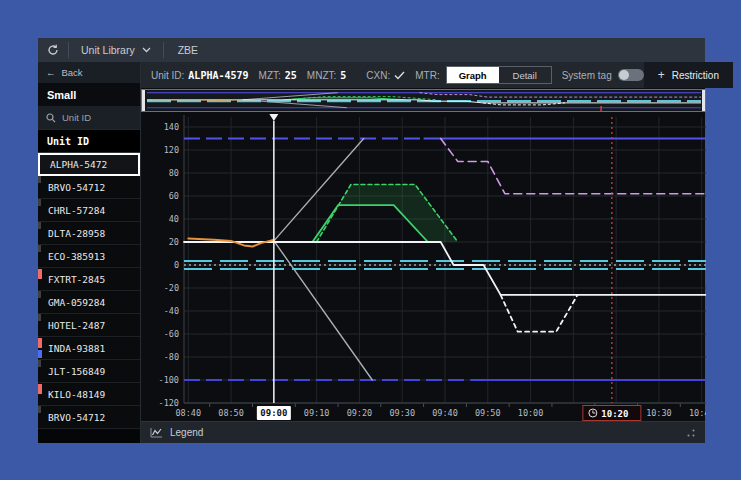 This screenshot has width=741, height=480. What do you see at coordinates (76, 348) in the screenshot?
I see `unit-id-label: INDA-93881` at bounding box center [76, 348].